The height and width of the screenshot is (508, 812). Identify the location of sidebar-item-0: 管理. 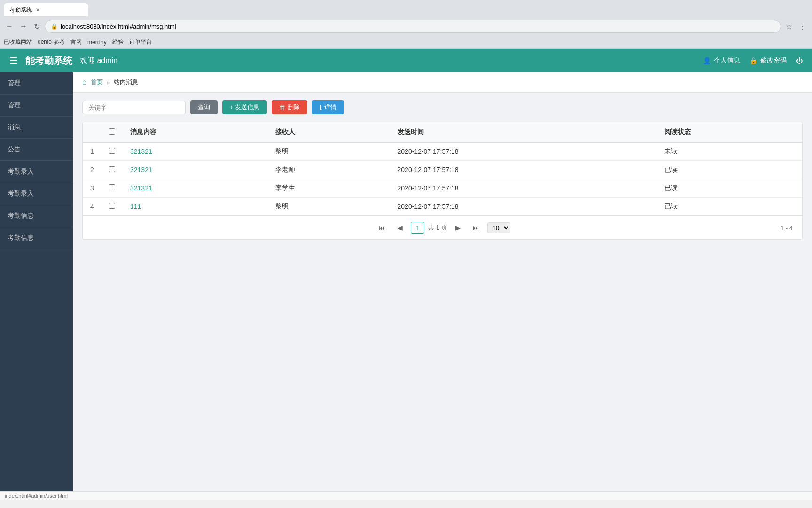
(37, 84).